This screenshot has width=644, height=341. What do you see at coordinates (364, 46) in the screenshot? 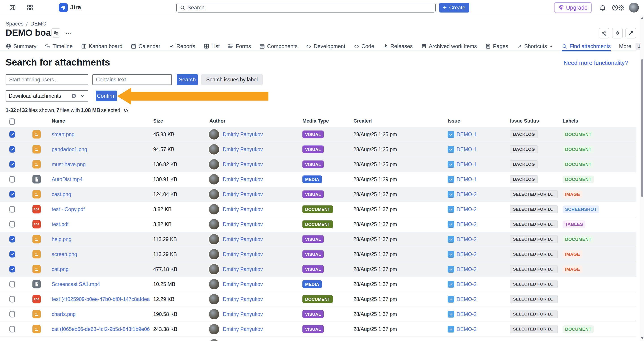
I see `tab-code: Code` at bounding box center [364, 46].